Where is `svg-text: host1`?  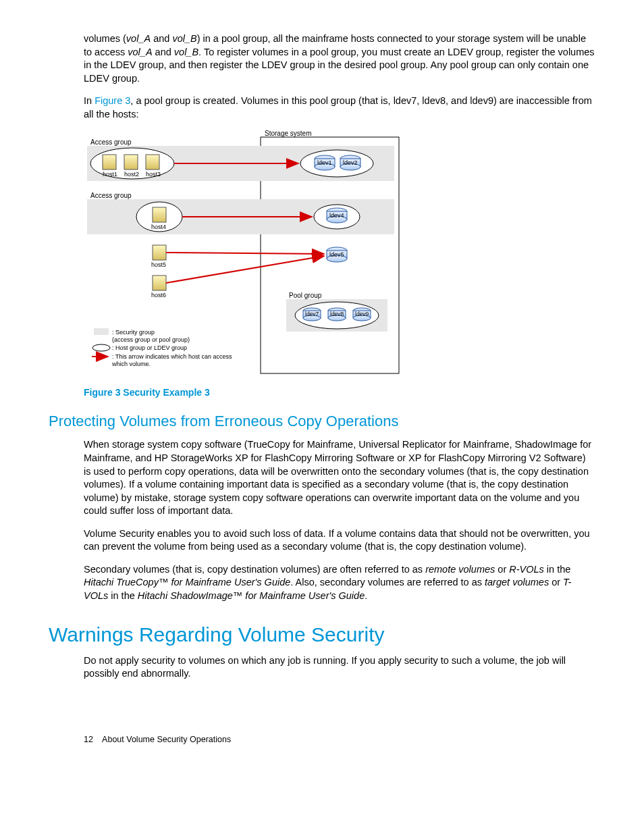 svg-text: host1 is located at coordinates (110, 174).